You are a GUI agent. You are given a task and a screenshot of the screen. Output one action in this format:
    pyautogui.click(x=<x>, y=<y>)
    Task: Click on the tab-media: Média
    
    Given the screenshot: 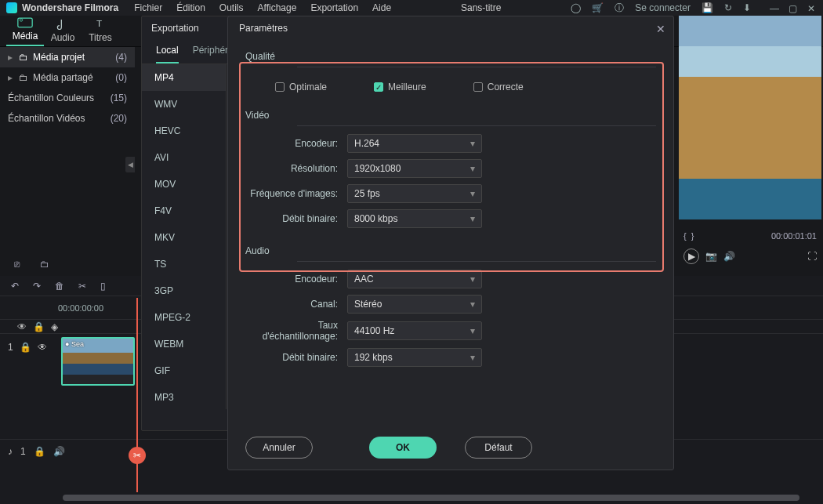 What is the action you would take?
    pyautogui.click(x=25, y=31)
    